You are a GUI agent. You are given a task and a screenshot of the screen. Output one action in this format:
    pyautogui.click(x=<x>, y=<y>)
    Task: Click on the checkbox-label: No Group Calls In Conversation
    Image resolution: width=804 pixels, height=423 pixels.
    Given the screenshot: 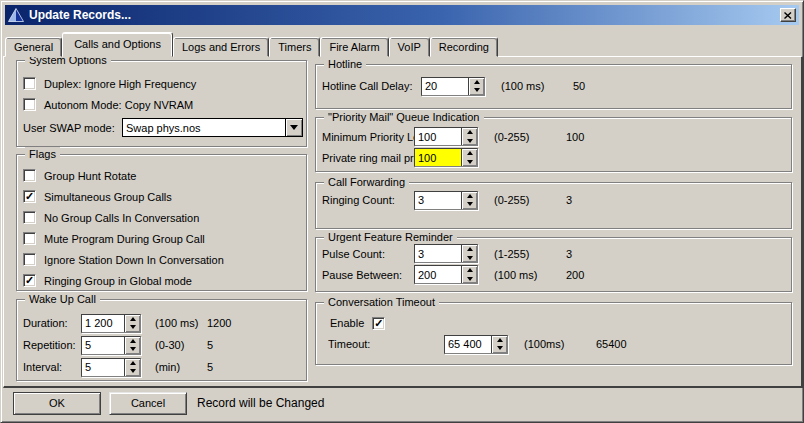 What is the action you would take?
    pyautogui.click(x=122, y=218)
    